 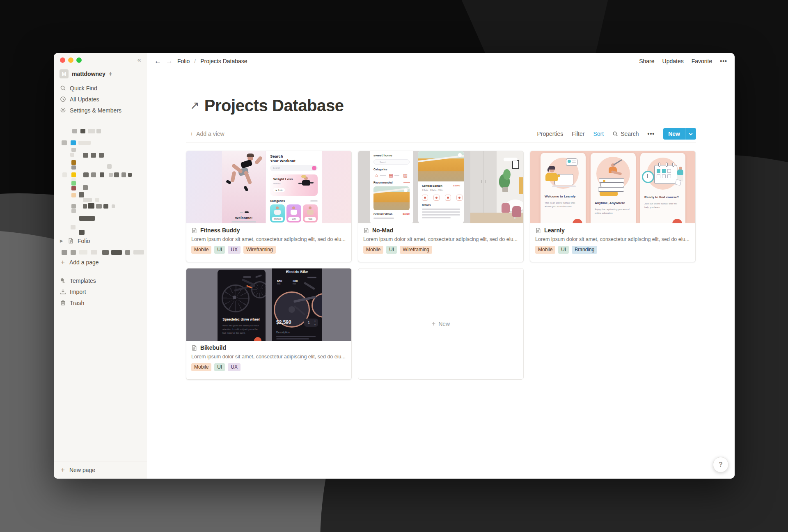 I want to click on onboarding-body: This is an online school that allows you…, so click(x=564, y=205).